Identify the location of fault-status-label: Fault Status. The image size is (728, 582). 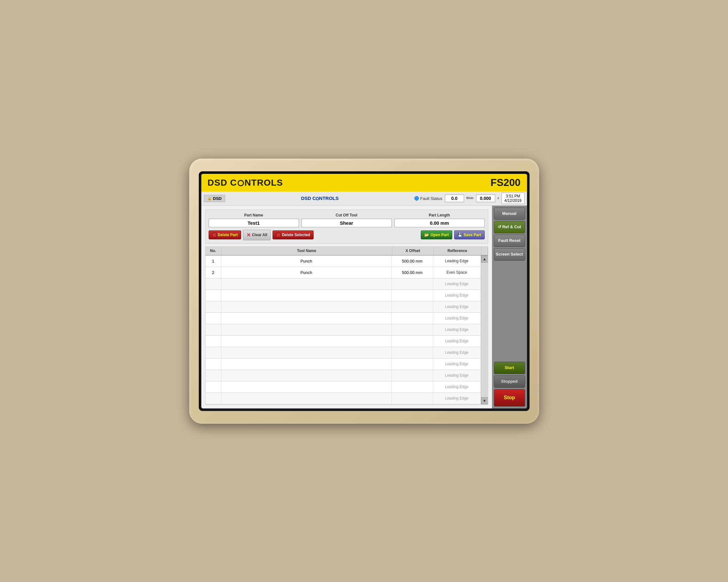
(431, 198).